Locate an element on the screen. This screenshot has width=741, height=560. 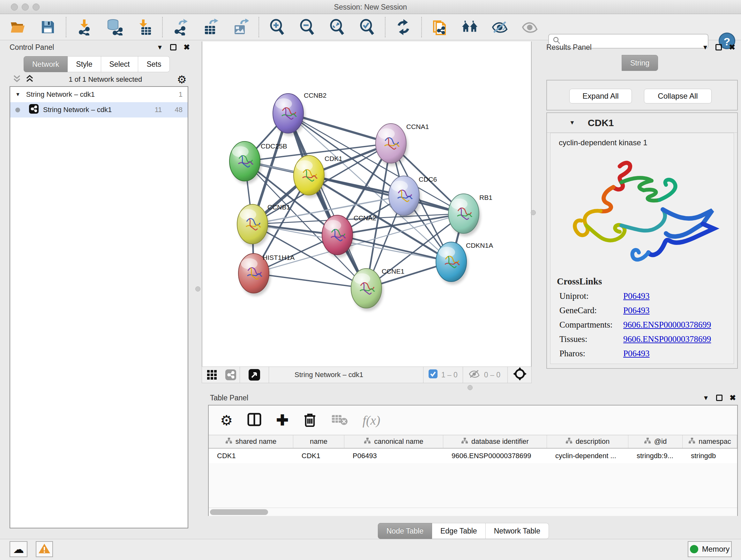
column-header-description: description is located at coordinates (588, 442).